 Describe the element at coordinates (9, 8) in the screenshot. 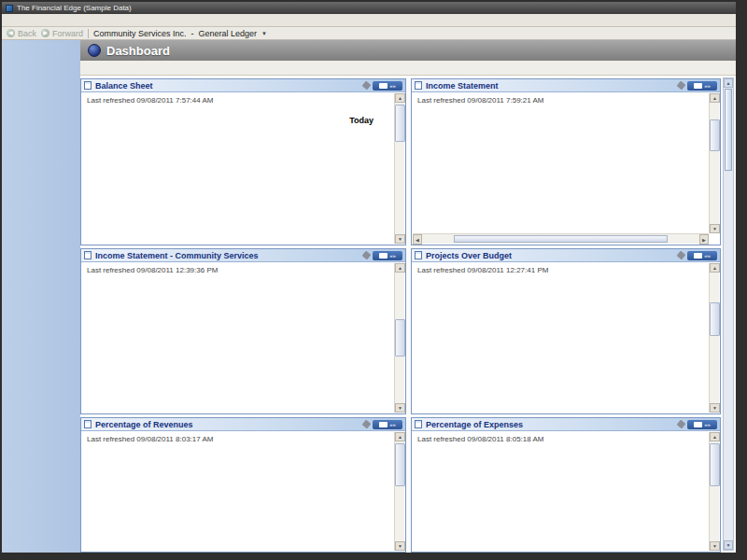

I see `app-icon` at that location.